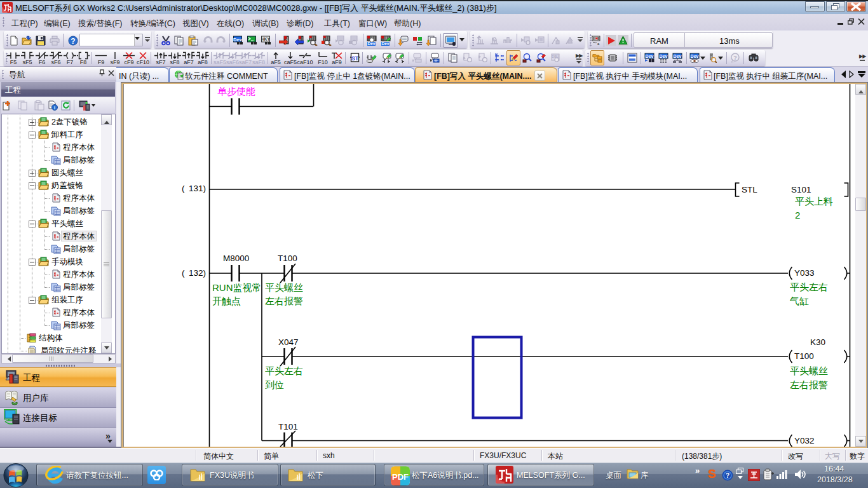 The width and height of the screenshot is (868, 488). What do you see at coordinates (226, 301) in the screenshot?
I see `svg-text: 开触点` at bounding box center [226, 301].